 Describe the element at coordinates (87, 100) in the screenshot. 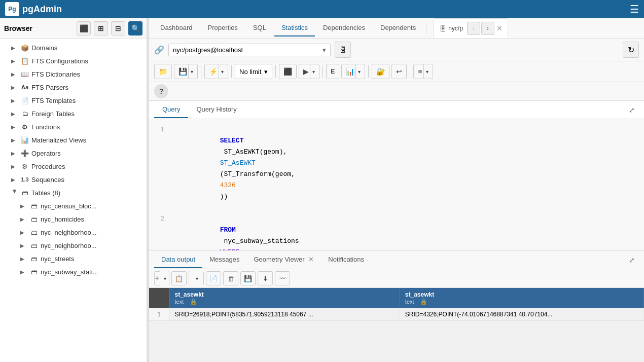

I see `sidebar-item-label: FTS Templates` at that location.